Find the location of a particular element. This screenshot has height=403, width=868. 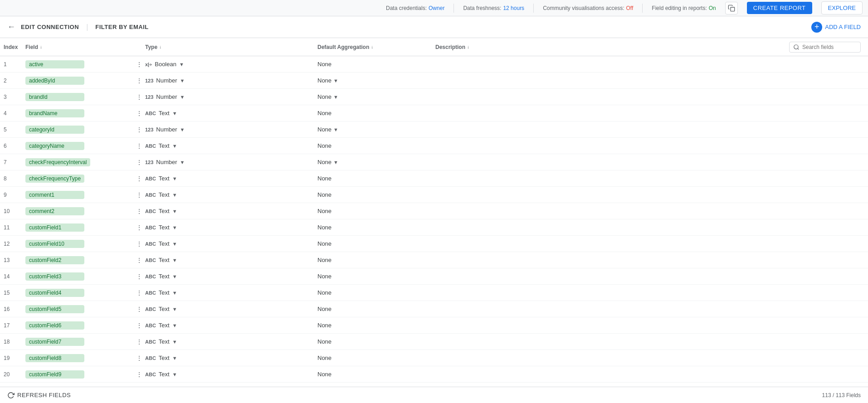

field-tag: customField10 is located at coordinates (55, 244).